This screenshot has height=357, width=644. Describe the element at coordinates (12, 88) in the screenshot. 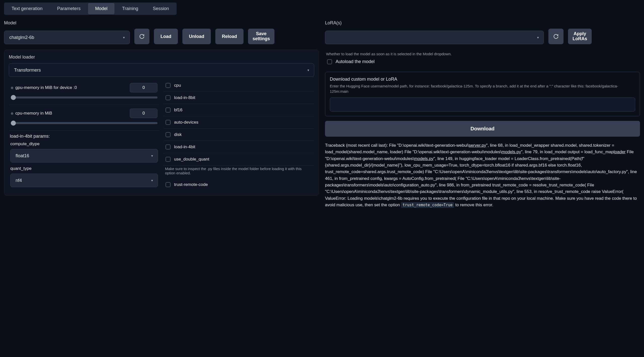

I see `gpu-memory-reset-dot` at that location.